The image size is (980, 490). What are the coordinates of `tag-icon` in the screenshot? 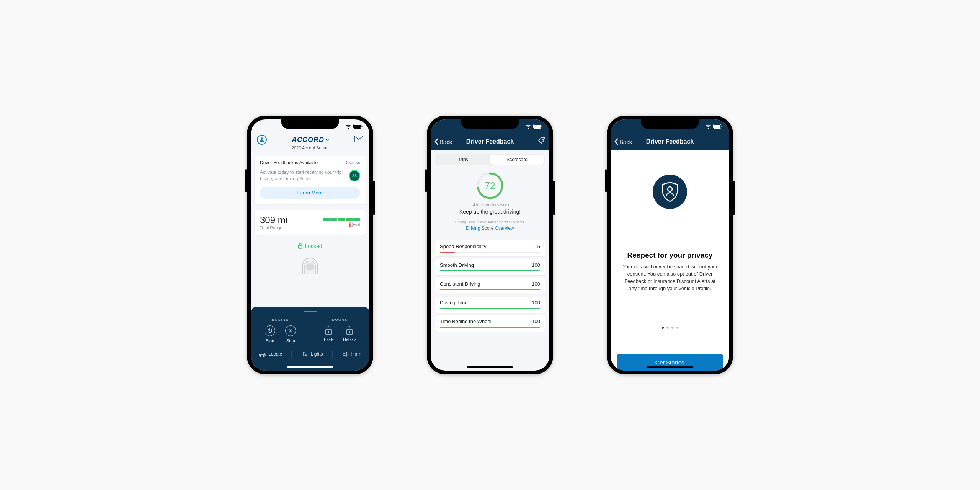 It's located at (542, 142).